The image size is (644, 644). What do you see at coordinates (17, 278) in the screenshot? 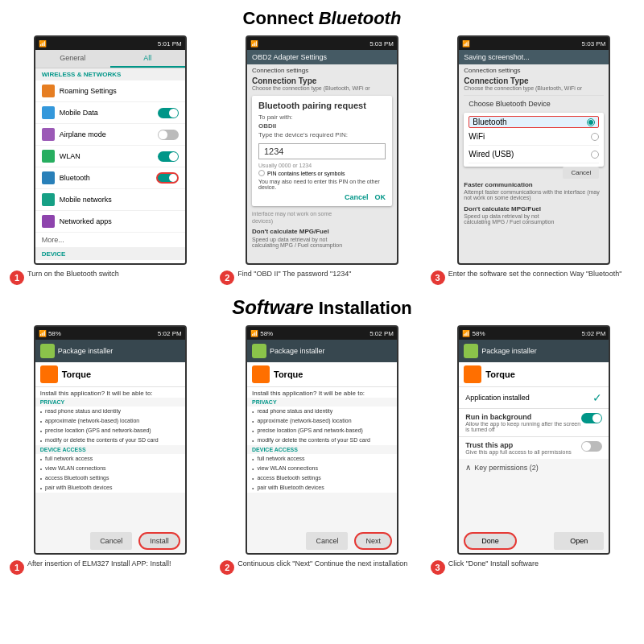
I see `step-circle-1: 1` at bounding box center [17, 278].